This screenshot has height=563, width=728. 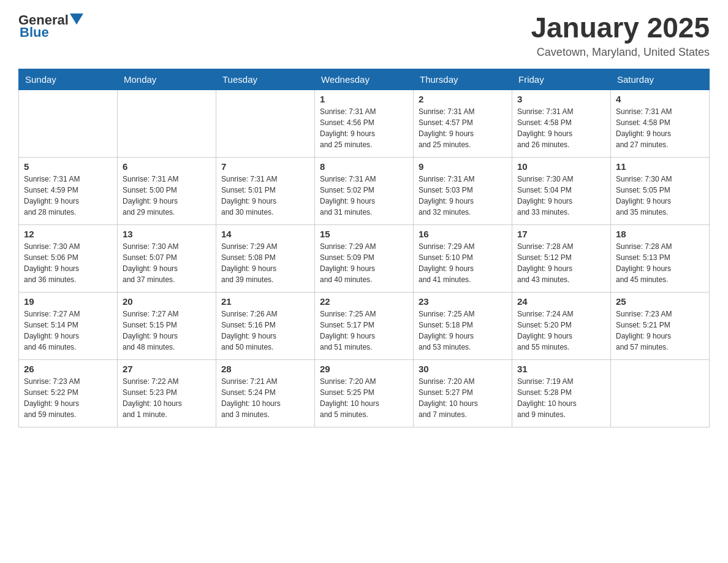 What do you see at coordinates (364, 167) in the screenshot?
I see `day-number: 8` at bounding box center [364, 167].